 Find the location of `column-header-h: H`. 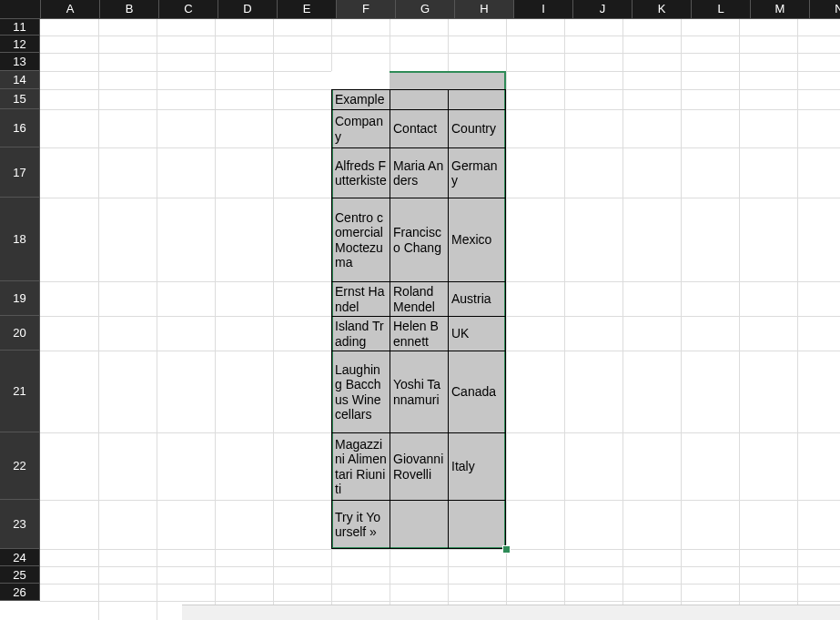

column-header-h: H is located at coordinates (484, 9).